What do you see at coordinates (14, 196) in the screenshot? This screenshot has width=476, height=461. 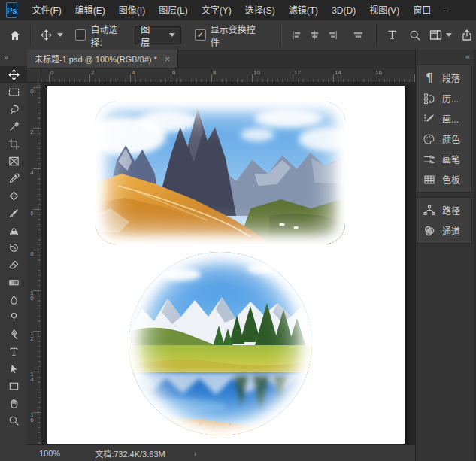 I see `tool-spot-healing-brush` at bounding box center [14, 196].